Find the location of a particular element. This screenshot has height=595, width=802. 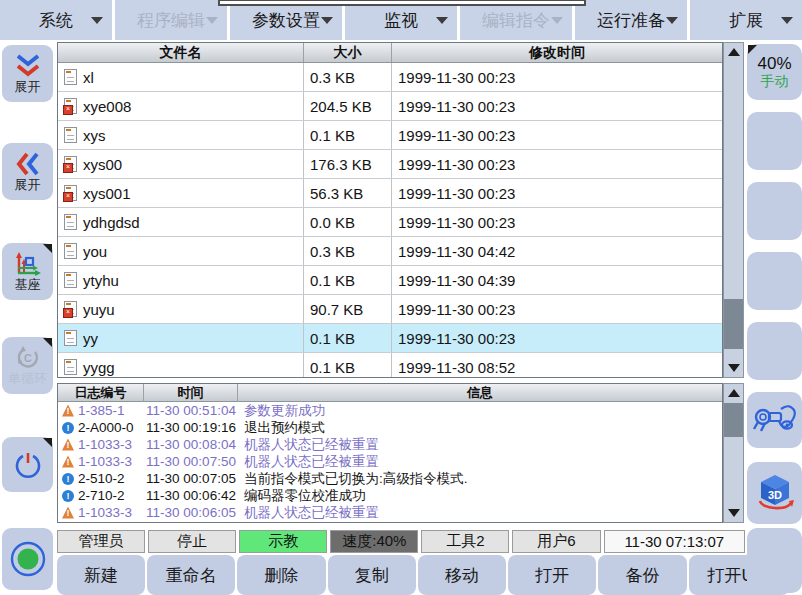

file-size: 0.3 KB is located at coordinates (348, 251).